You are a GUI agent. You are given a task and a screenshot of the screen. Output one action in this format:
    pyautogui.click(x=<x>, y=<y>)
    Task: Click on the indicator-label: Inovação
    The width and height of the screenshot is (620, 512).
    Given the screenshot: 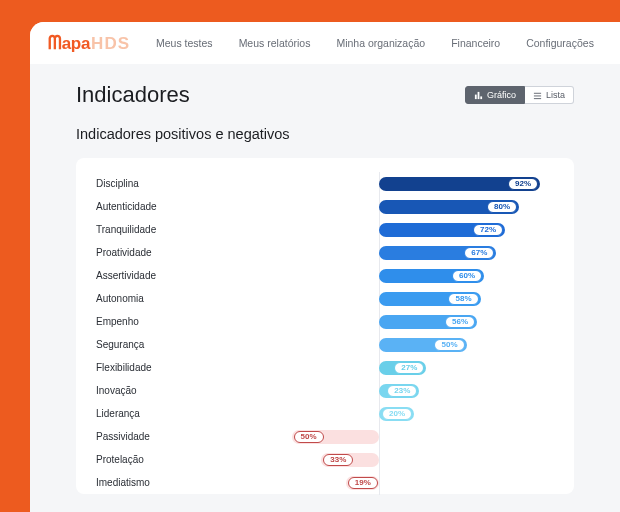 What is the action you would take?
    pyautogui.click(x=150, y=390)
    